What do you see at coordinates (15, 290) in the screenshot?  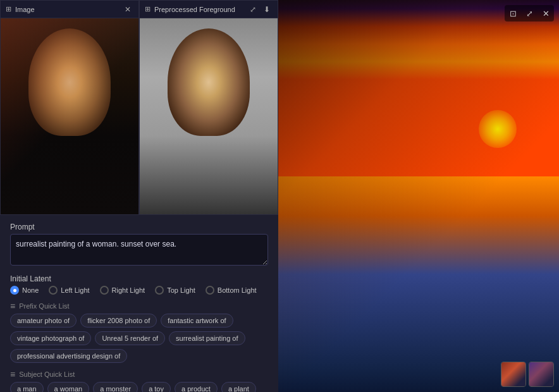 I see `radio-none-dot` at bounding box center [15, 290].